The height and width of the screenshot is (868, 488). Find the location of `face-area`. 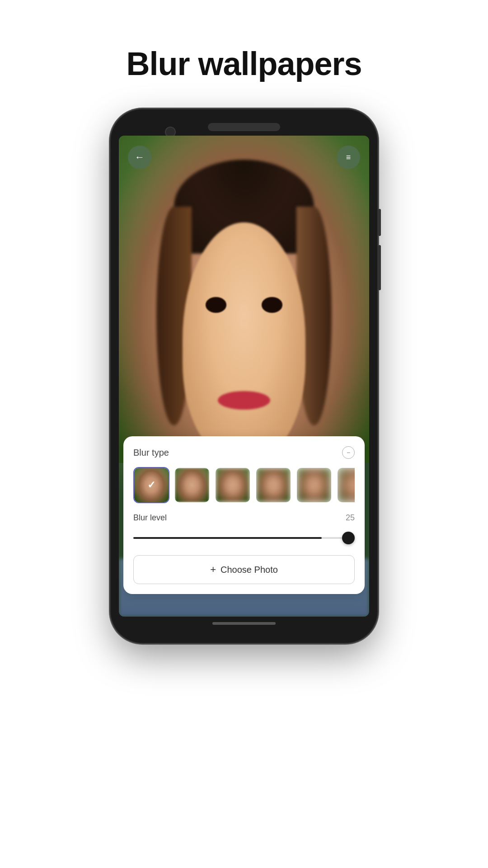

face-area is located at coordinates (244, 316).